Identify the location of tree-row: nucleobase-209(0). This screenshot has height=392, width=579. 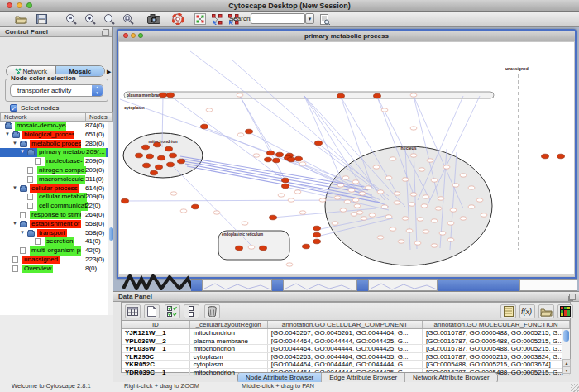
(54, 162).